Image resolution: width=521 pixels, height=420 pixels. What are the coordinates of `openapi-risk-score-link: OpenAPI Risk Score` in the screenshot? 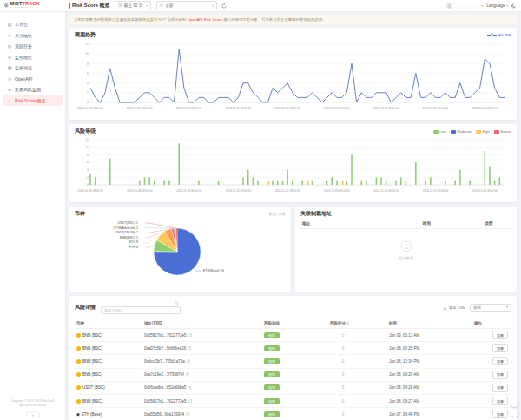 It's located at (205, 19).